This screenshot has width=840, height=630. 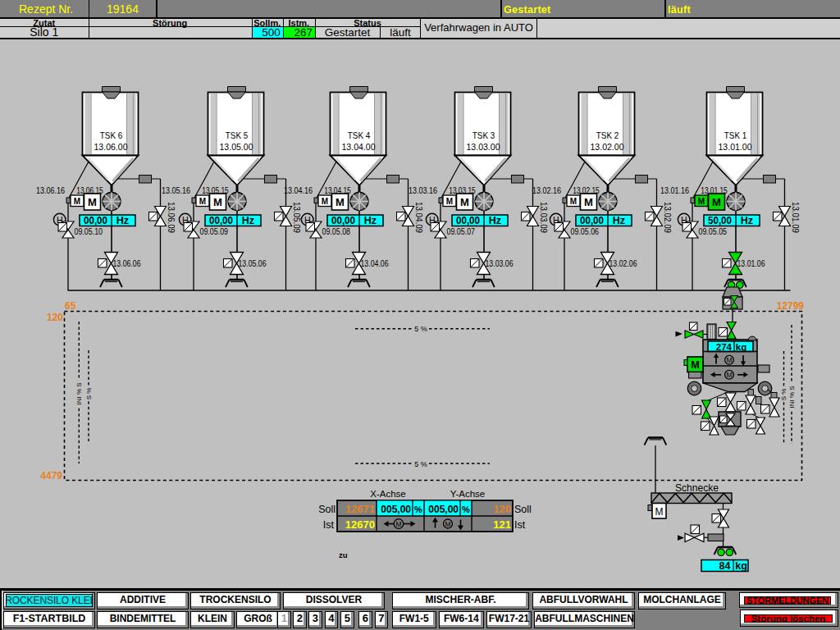 I want to click on svg-text: 50,00, so click(x=720, y=221).